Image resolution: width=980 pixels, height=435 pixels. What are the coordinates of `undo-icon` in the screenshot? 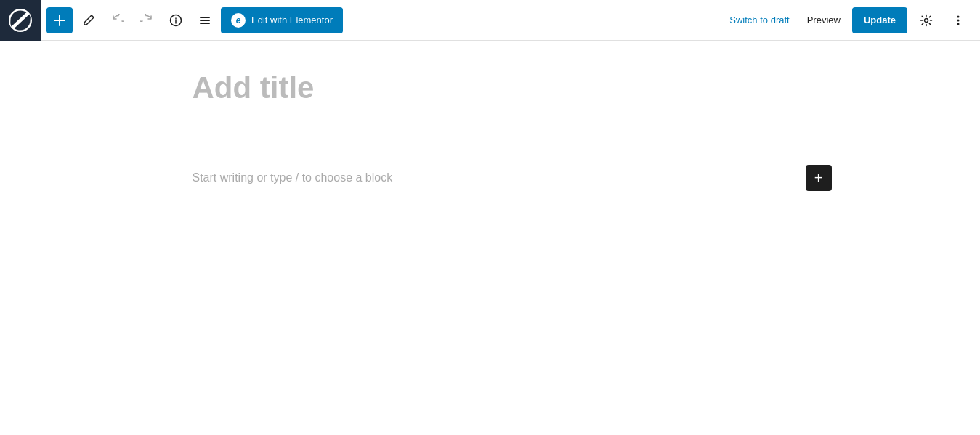 It's located at (118, 20).